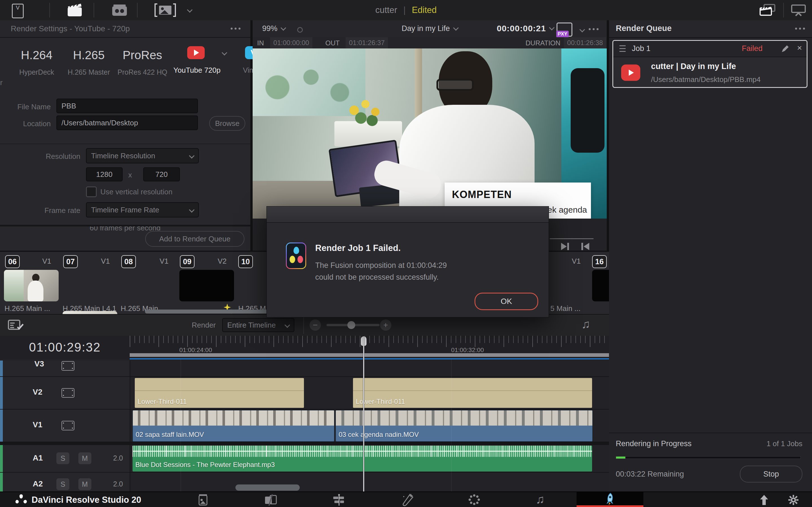 Image resolution: width=812 pixels, height=507 pixels. I want to click on close-icon: ×, so click(800, 48).